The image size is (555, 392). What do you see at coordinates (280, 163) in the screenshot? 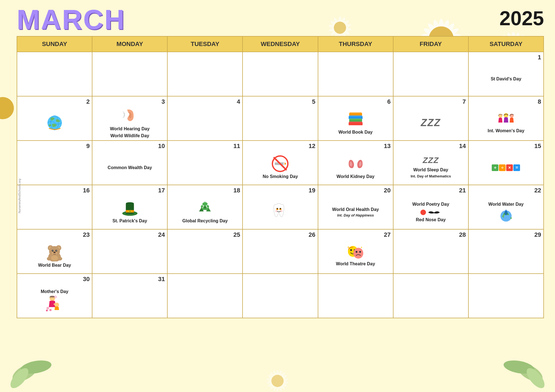
I see `week-row-3: 9 10 Common Wealth Day 11 12` at bounding box center [280, 163].